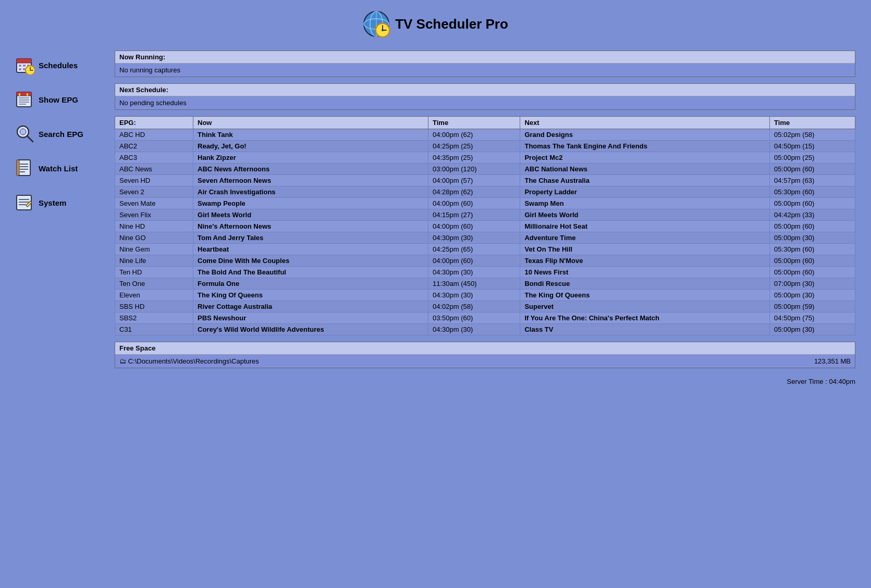 This screenshot has width=871, height=588. Describe the element at coordinates (485, 135) in the screenshot. I see `epg-row: ABC HDThink Tank04:00pm (62)Grand Design…` at that location.